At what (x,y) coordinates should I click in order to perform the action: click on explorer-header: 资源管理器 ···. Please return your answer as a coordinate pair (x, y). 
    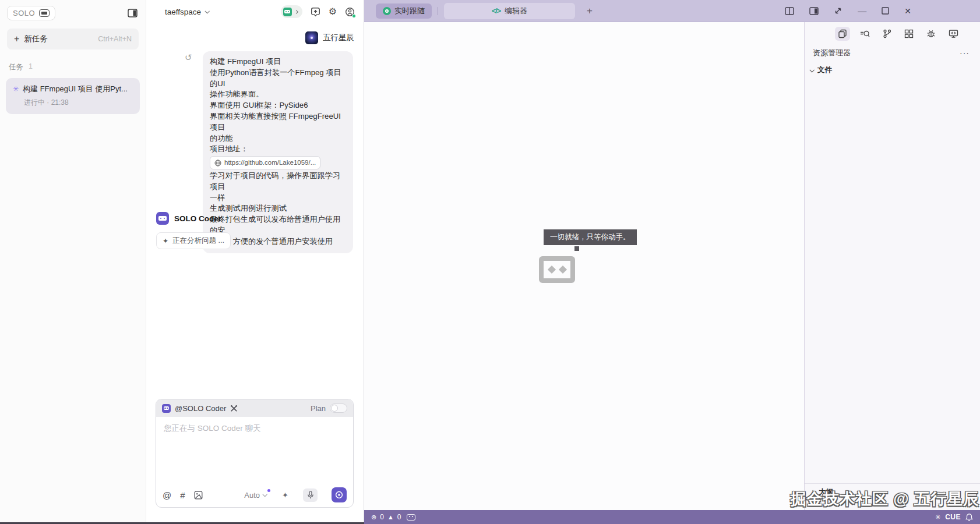
    Looking at the image, I should click on (893, 49).